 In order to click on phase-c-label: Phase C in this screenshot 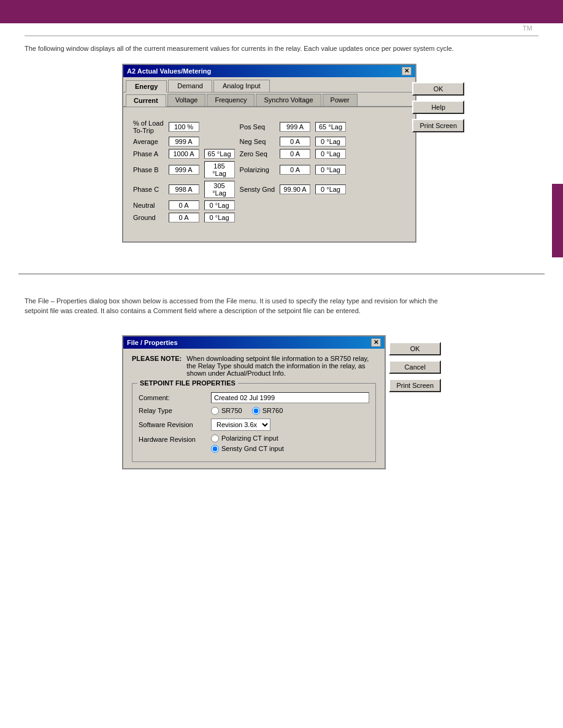, I will do `click(148, 189)`.